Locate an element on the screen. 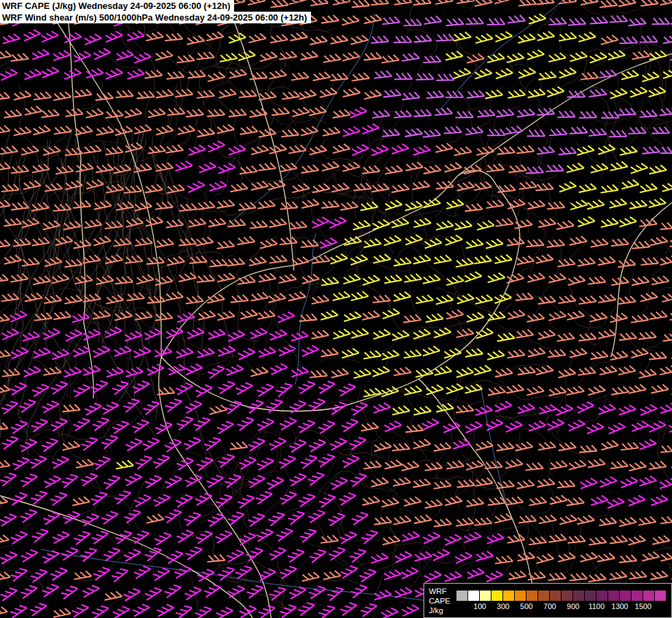 The width and height of the screenshot is (672, 618). cape-legend: WRF CAPE J/kg 10030050070090011001300150… is located at coordinates (548, 600).